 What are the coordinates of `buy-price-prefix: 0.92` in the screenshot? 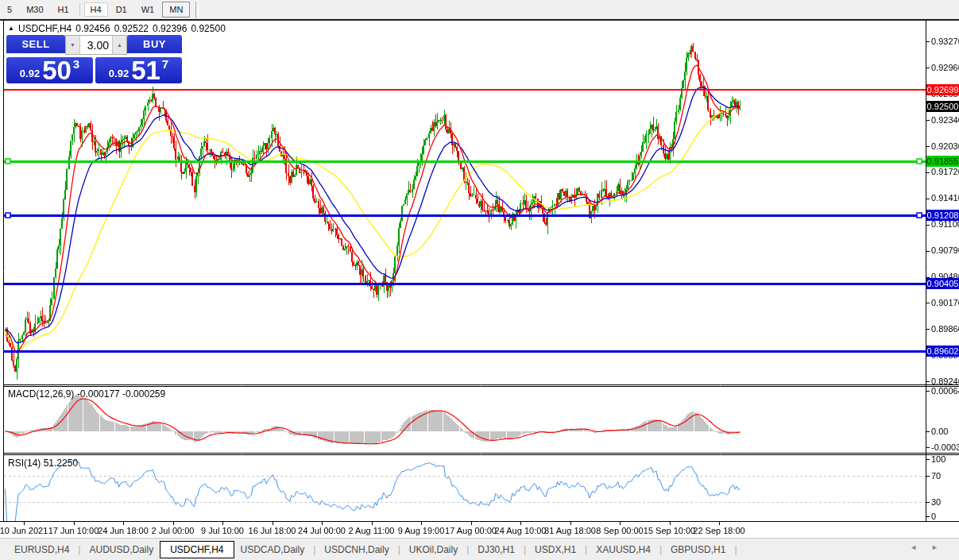 It's located at (119, 73).